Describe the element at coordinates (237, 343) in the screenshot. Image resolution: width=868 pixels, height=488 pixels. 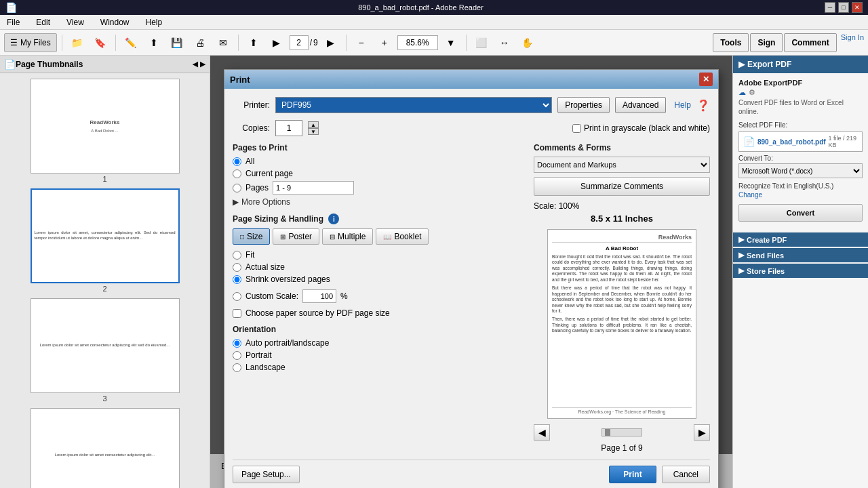
I see `auto-orientation-radio` at that location.